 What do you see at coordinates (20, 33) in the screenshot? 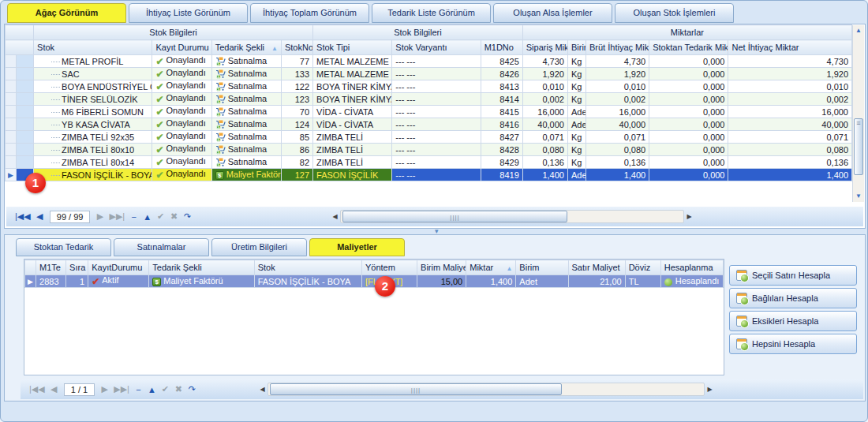
I see `band-blank` at bounding box center [20, 33].